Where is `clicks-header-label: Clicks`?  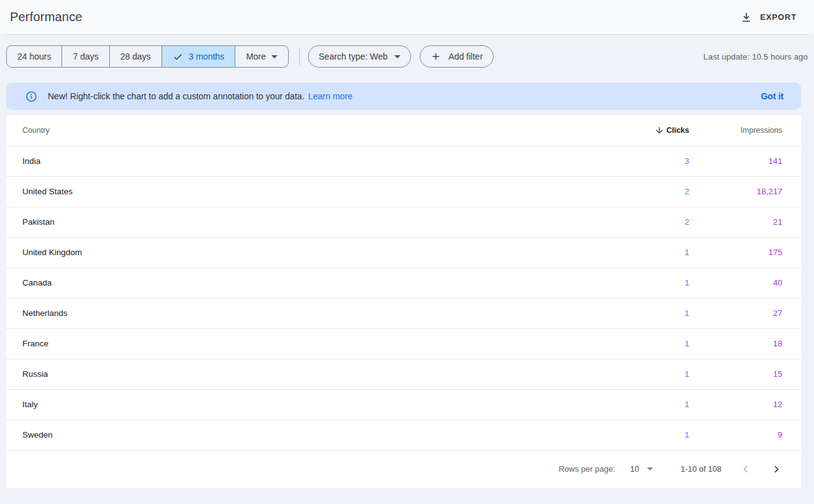 clicks-header-label: Clicks is located at coordinates (678, 130).